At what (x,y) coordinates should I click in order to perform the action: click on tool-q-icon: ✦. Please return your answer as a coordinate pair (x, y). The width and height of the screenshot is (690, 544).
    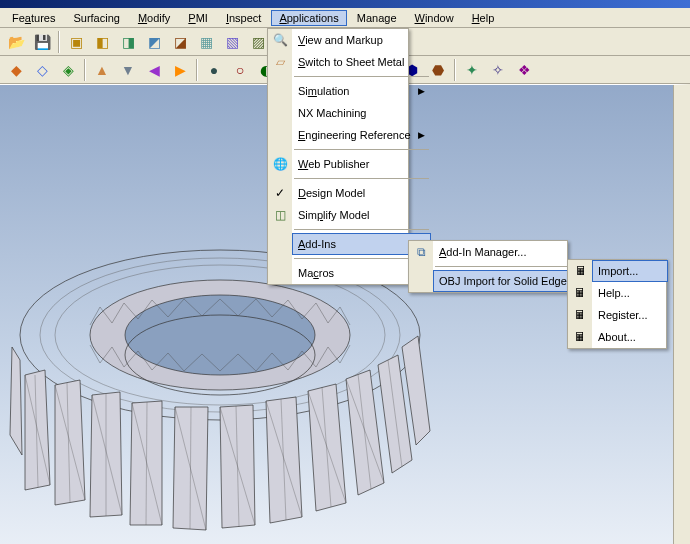
    Looking at the image, I should click on (472, 70).